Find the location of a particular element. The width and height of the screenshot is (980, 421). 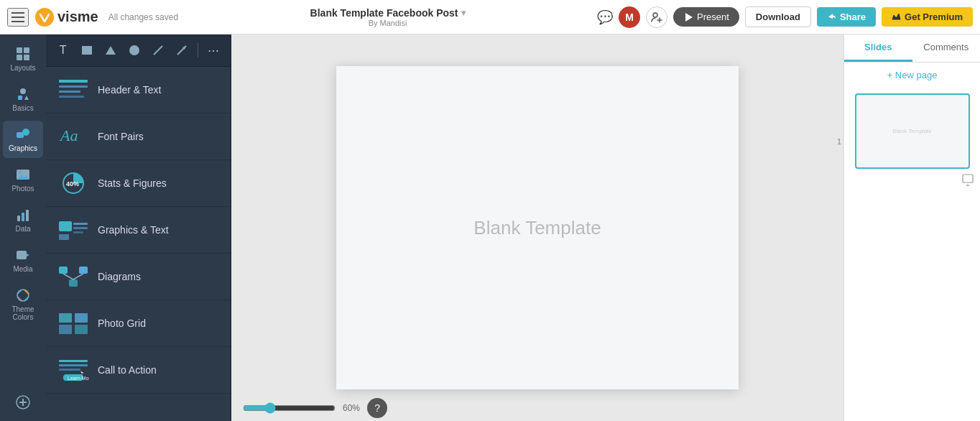

avatar: M is located at coordinates (629, 17).